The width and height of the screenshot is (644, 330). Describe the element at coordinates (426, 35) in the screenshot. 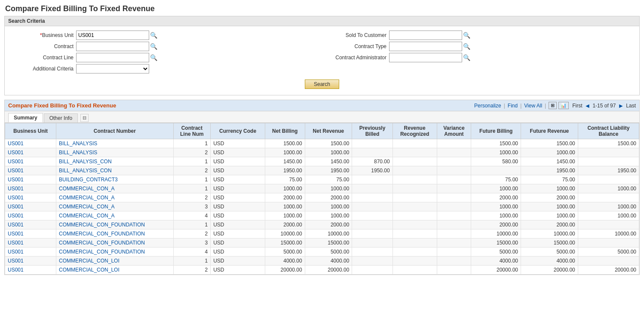

I see `sold-to-customer-input` at that location.